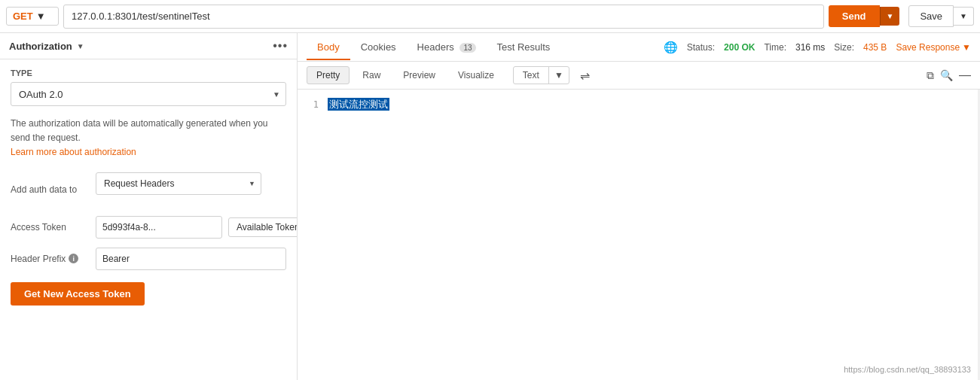  Describe the element at coordinates (191, 259) in the screenshot. I see `header-prefix-input` at that location.